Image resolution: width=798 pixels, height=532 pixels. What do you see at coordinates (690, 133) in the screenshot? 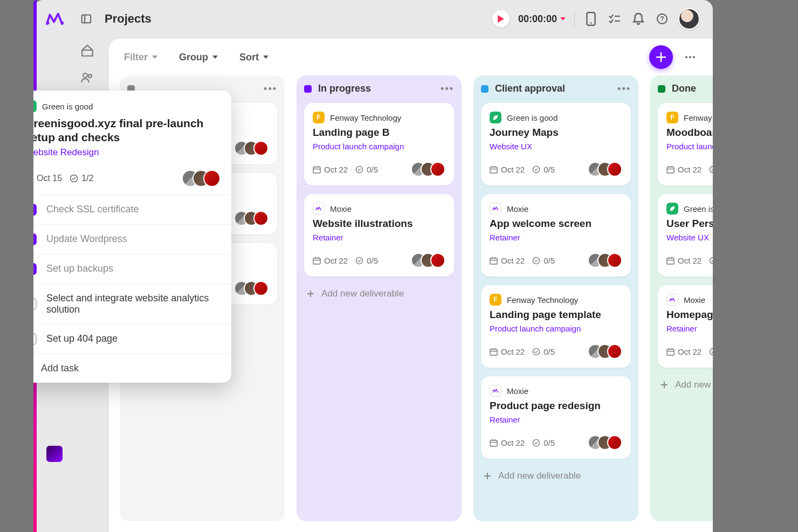
I see `card-title: Moodboards` at bounding box center [690, 133].